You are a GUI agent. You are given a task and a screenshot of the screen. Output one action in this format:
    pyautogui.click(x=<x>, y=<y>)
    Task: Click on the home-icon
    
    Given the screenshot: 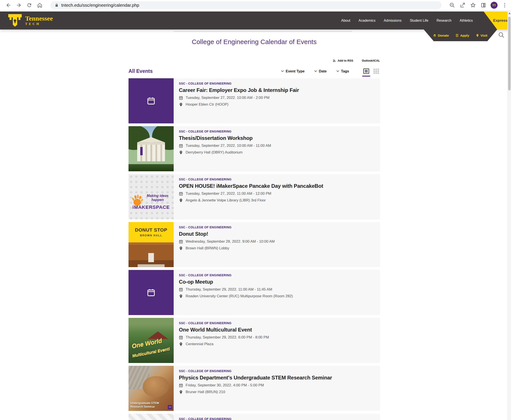 What is the action you would take?
    pyautogui.click(x=40, y=5)
    